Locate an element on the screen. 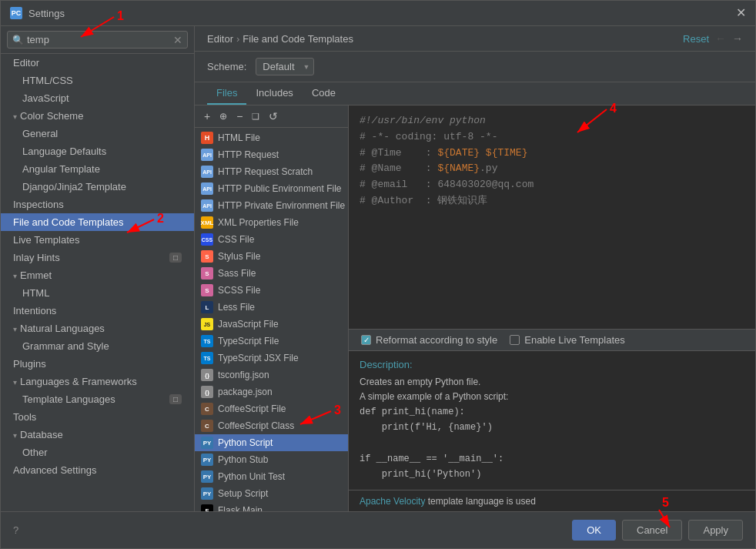 The image size is (756, 549). check-mark-icon: ✓ is located at coordinates (366, 340).